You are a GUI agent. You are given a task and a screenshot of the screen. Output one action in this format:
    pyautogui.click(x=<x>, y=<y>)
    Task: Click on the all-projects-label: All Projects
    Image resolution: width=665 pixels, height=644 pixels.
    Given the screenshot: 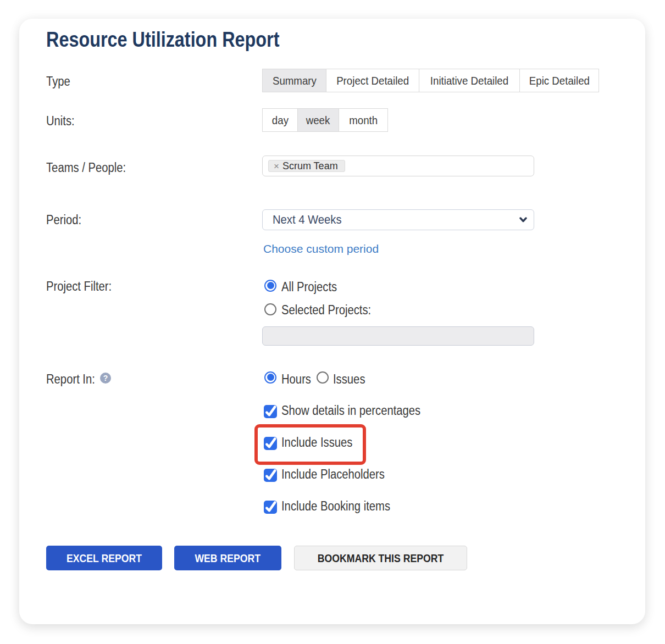 What is the action you would take?
    pyautogui.click(x=309, y=287)
    